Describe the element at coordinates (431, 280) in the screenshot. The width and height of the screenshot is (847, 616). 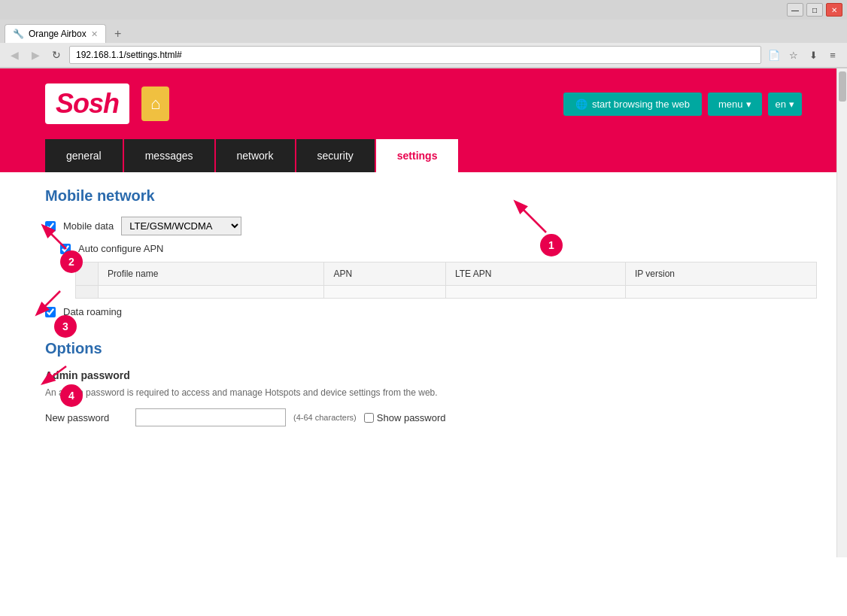
I see `apn-table-container: Profile name APN LTE APN IP version` at that location.